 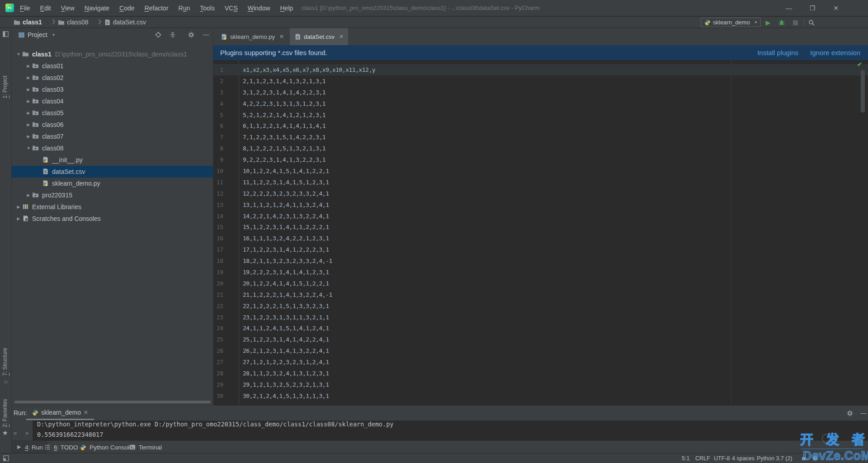 I want to click on code-line-20: 2020,1,2,2,4,1,4,1,5,1,2,2,1, so click(x=541, y=284).